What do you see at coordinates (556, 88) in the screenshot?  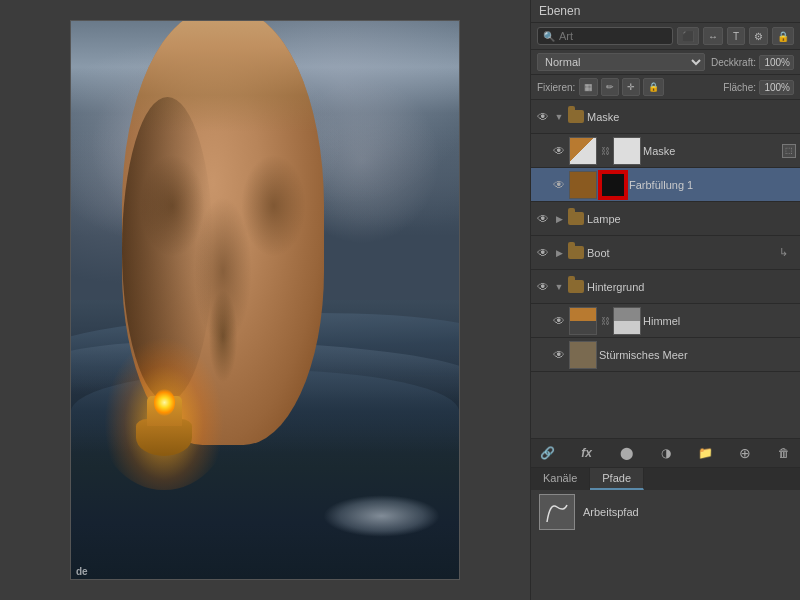 I see `fixieren-label: Fixieren:` at bounding box center [556, 88].